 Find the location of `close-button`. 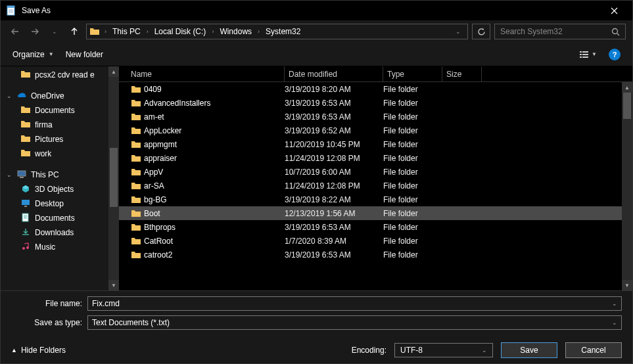

close-button is located at coordinates (614, 11).